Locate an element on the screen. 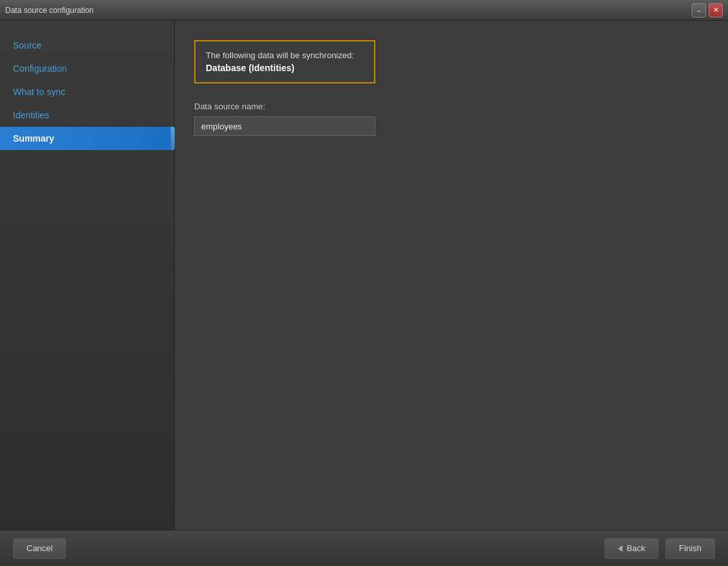  close-icon: ✕ is located at coordinates (716, 10).